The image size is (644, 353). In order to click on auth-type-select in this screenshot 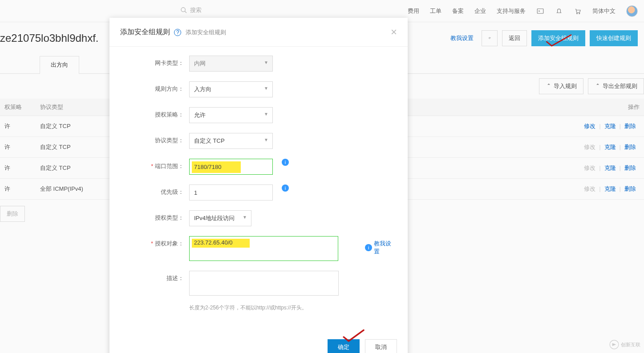, I will do `click(220, 218)`.